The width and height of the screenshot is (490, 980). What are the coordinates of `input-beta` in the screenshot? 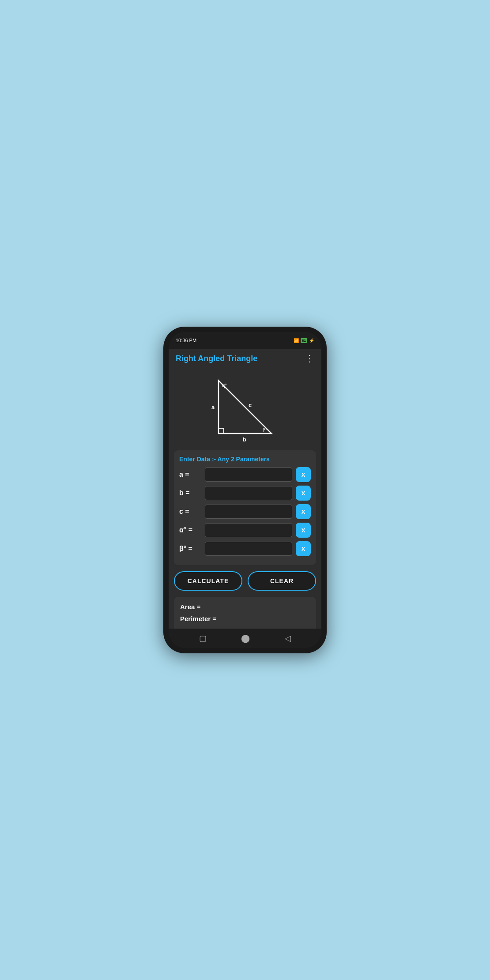 It's located at (249, 549).